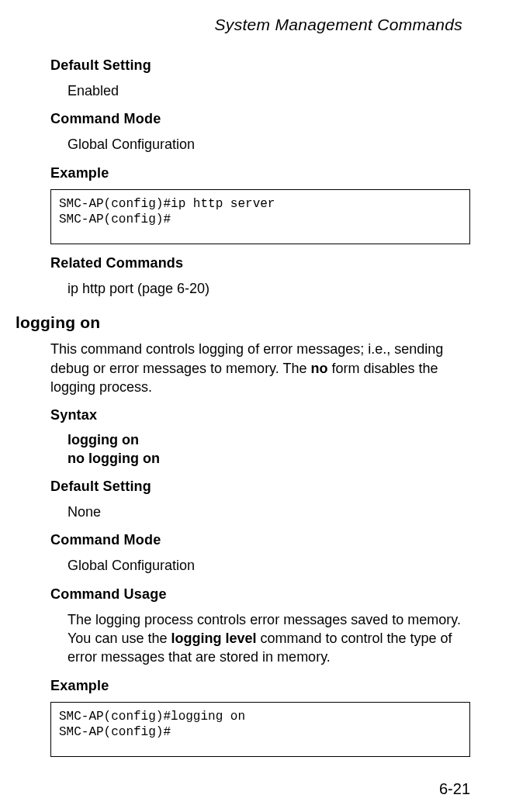 Image resolution: width=509 pixels, height=812 pixels. I want to click on page-number: 6-21, so click(455, 790).